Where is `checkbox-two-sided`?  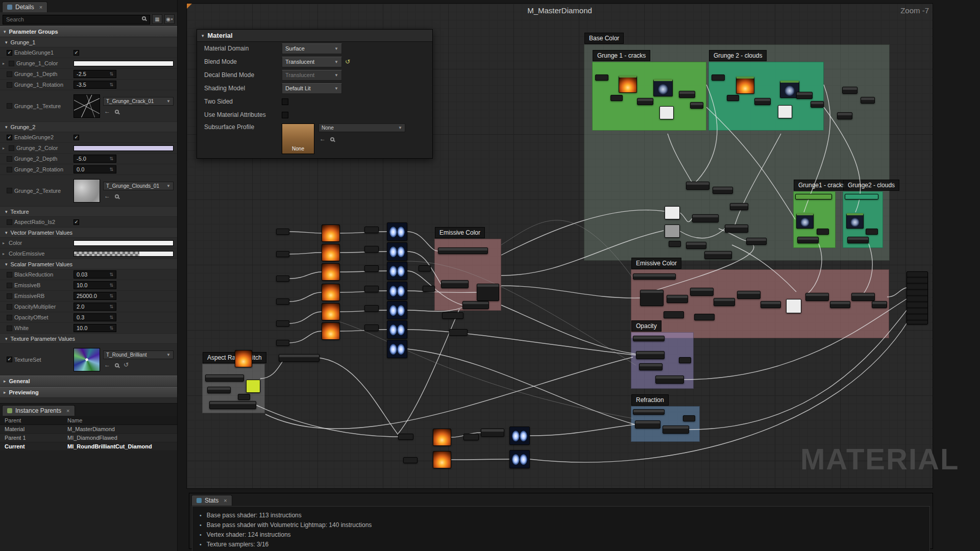 checkbox-two-sided is located at coordinates (285, 102).